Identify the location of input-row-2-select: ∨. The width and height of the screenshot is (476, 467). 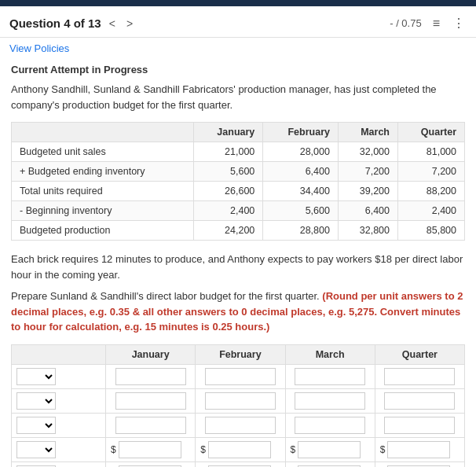
(36, 425).